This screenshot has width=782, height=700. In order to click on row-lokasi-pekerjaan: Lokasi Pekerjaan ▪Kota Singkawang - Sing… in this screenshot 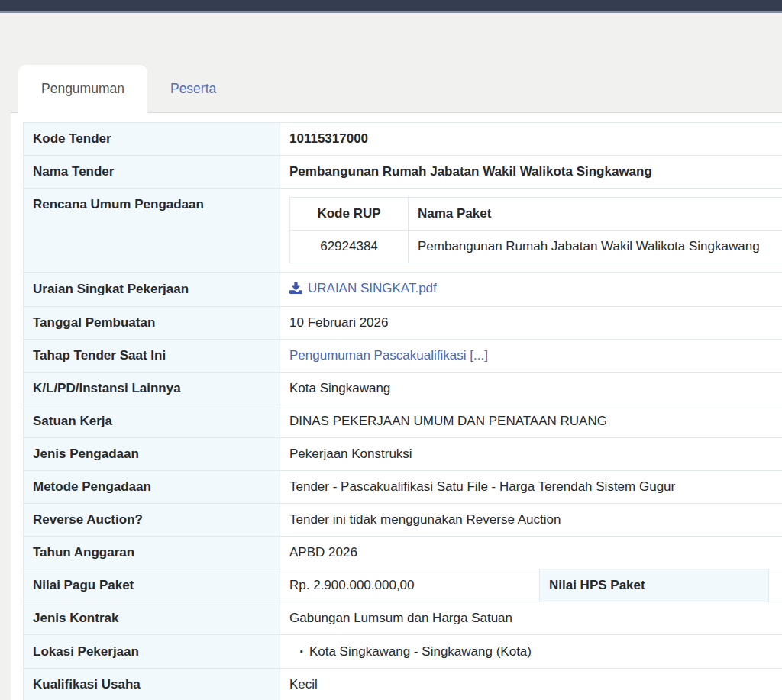, I will do `click(403, 652)`.